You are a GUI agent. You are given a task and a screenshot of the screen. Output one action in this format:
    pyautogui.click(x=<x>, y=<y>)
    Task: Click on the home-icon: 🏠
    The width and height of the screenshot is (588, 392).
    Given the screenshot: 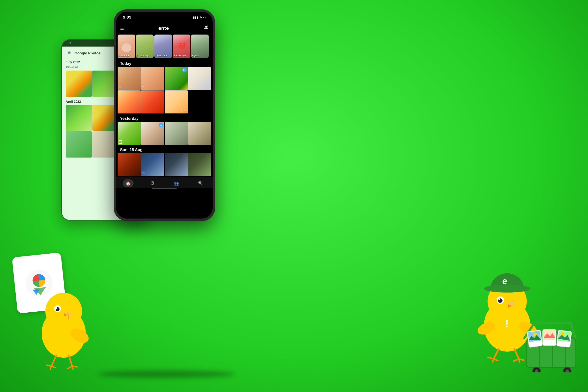 What is the action you would take?
    pyautogui.click(x=128, y=183)
    